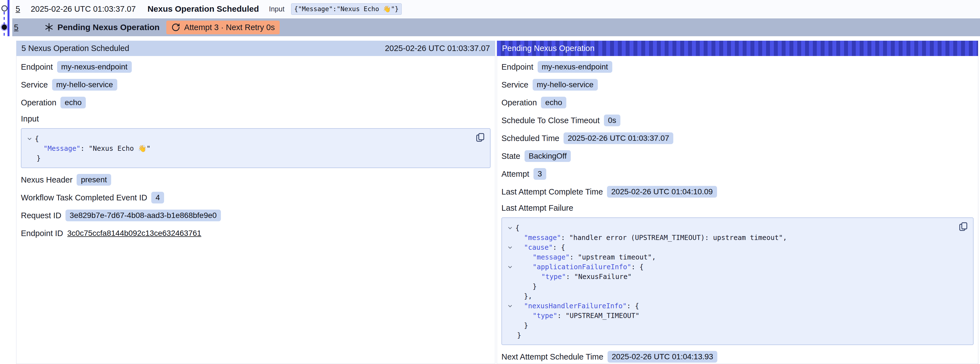  What do you see at coordinates (517, 67) in the screenshot?
I see `field-label: Endpoint` at bounding box center [517, 67].